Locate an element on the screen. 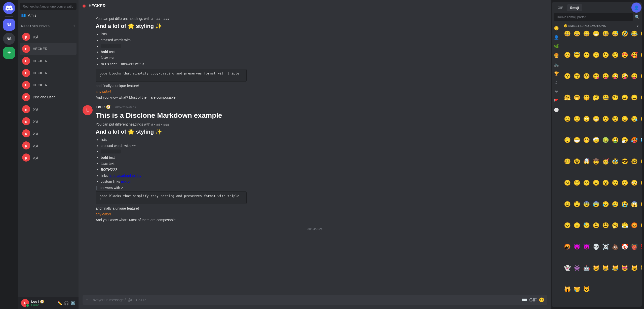 The image size is (644, 309). dm-item-hecker1: H HECKER is located at coordinates (48, 49).